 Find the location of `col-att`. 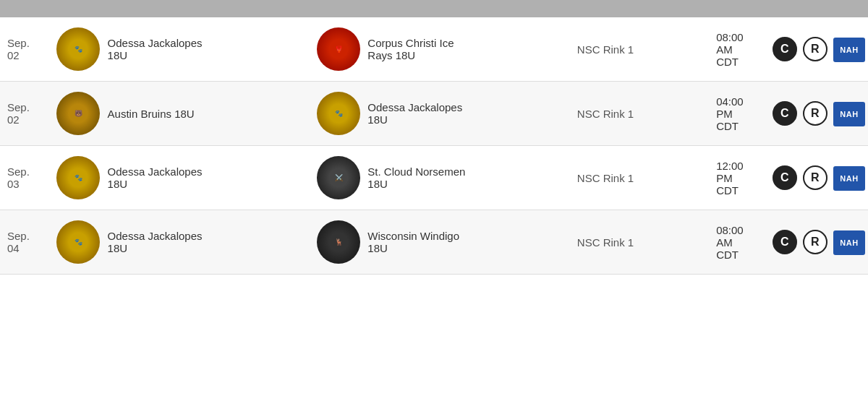

col-att is located at coordinates (687, 9).